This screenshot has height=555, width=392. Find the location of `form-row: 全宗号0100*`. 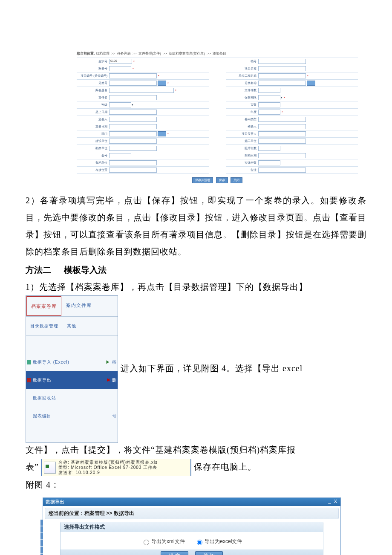

form-row: 全宗号0100* is located at coordinates (143, 61).